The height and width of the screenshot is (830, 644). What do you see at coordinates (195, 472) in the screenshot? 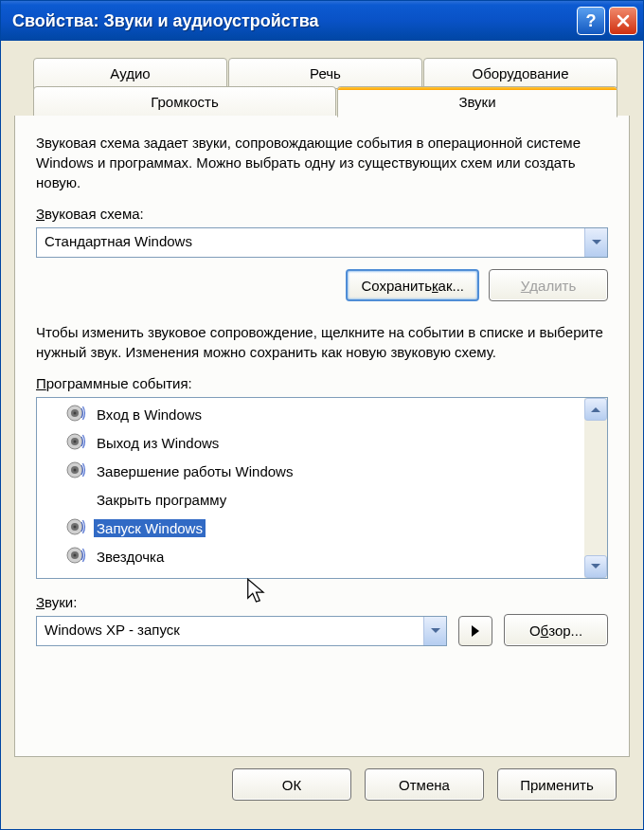
I see `list-item-label: Завершение работы Windows` at bounding box center [195, 472].